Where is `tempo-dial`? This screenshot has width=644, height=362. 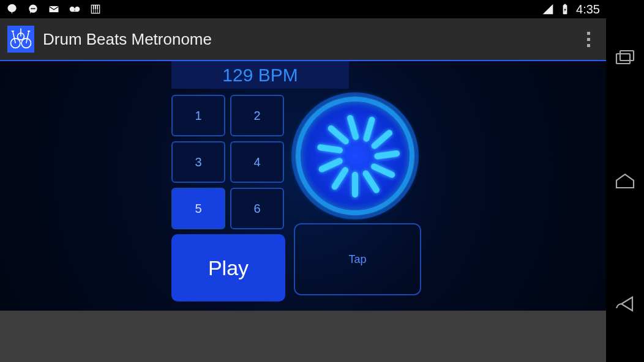
tempo-dial is located at coordinates (355, 156).